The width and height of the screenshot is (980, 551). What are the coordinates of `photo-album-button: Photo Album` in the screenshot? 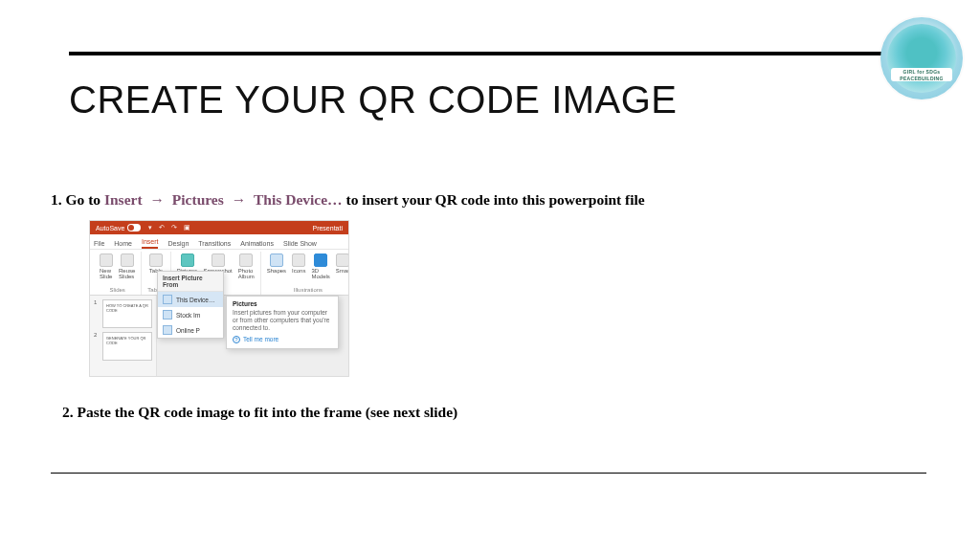 It's located at (247, 266).